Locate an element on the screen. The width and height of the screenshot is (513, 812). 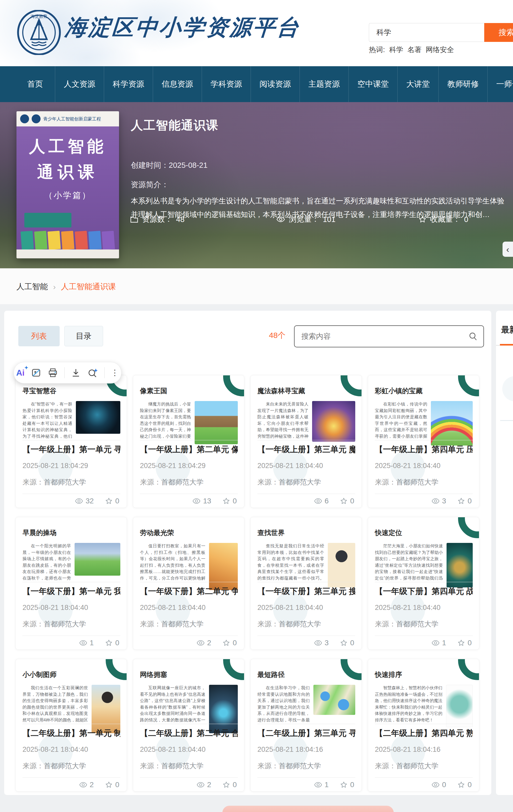
search-icon is located at coordinates (473, 337).